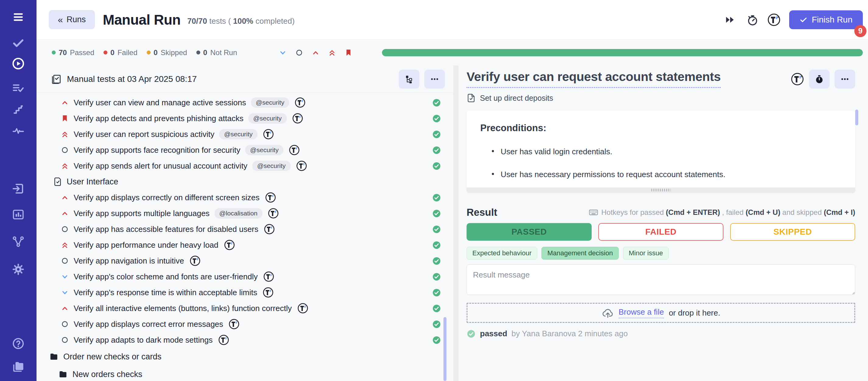  Describe the element at coordinates (245, 182) in the screenshot. I see `suite-row: User Interface` at that location.